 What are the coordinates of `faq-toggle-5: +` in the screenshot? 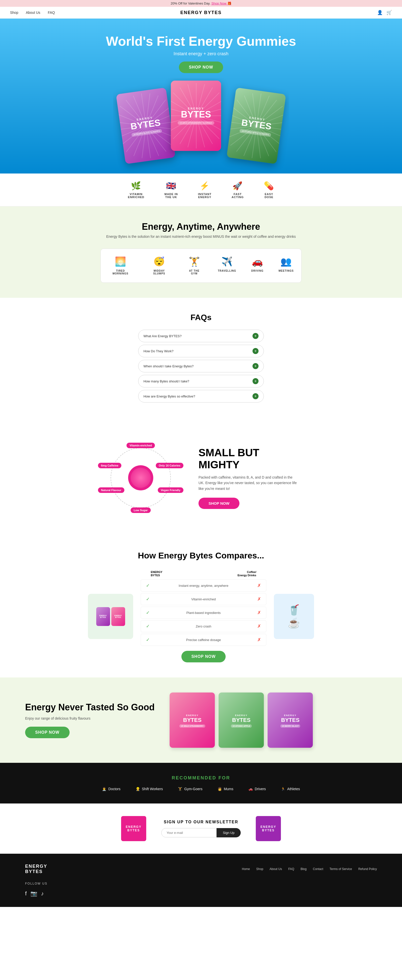 It's located at (255, 396).